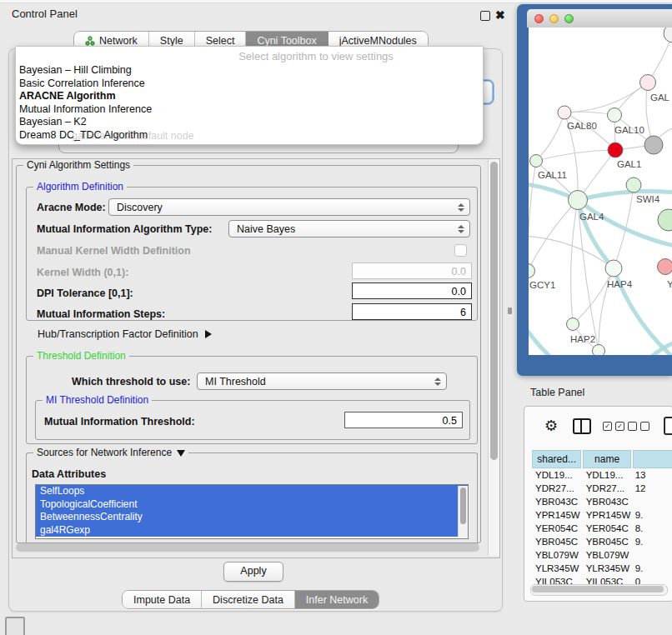  What do you see at coordinates (665, 267) in the screenshot?
I see `network-node-y` at bounding box center [665, 267].